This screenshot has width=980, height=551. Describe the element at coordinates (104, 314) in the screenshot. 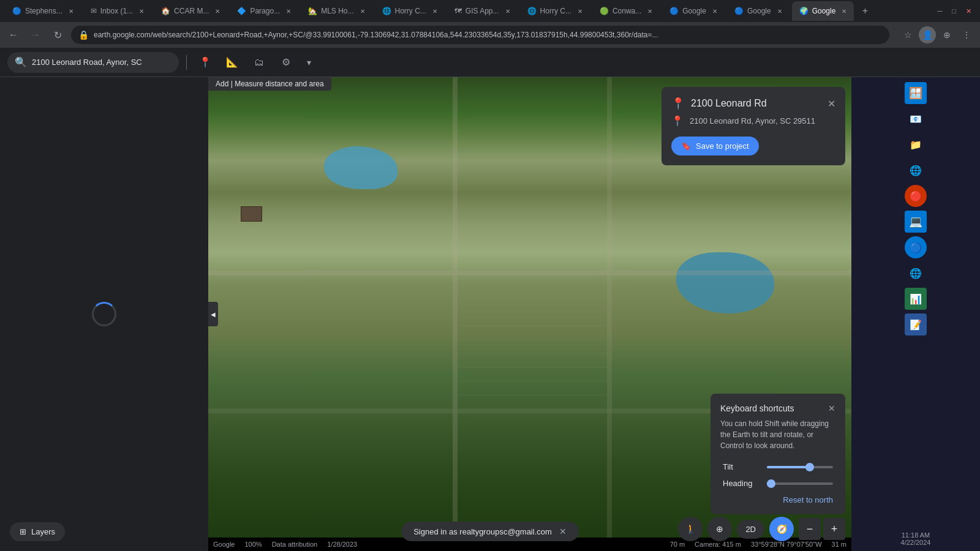

I see `loading-spinner` at that location.